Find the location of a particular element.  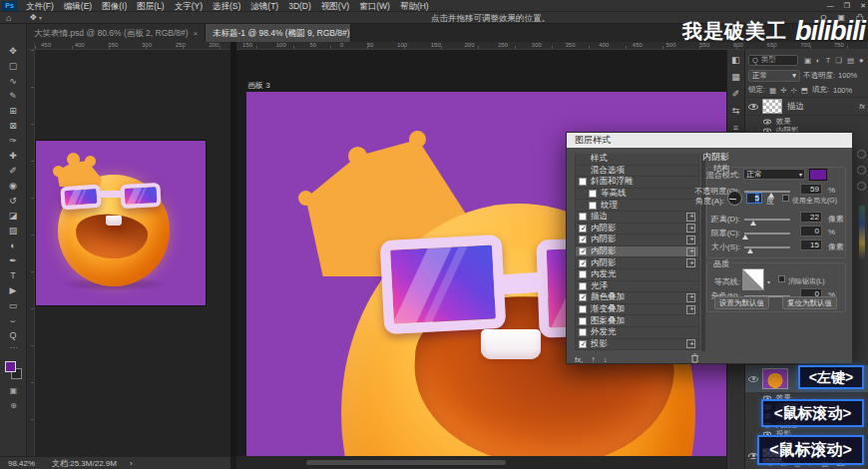

tool-button: T is located at coordinates (14, 275).